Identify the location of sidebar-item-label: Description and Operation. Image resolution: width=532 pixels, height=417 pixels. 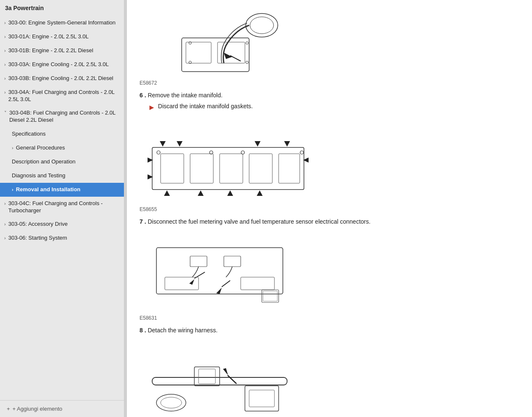
(44, 162).